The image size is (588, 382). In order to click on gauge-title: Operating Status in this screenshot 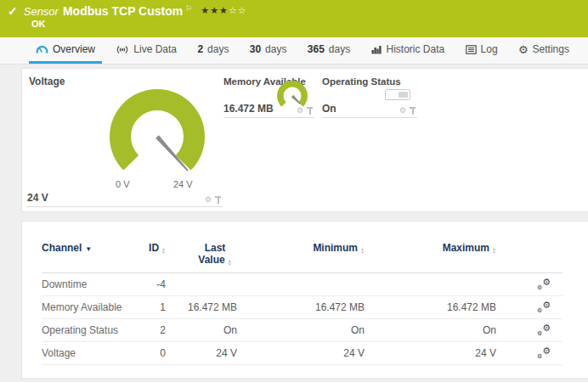, I will do `click(362, 81)`.